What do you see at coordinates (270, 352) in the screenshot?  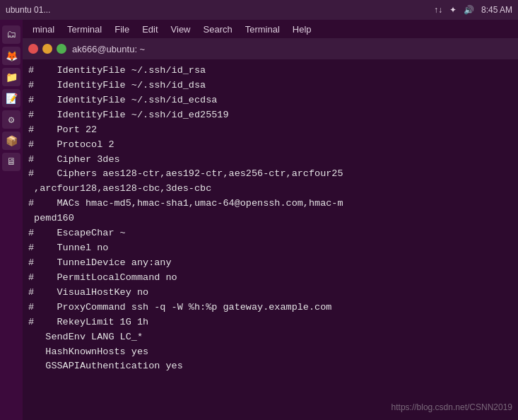 I see `terminal-line: HashKnownHosts yes` at bounding box center [270, 352].